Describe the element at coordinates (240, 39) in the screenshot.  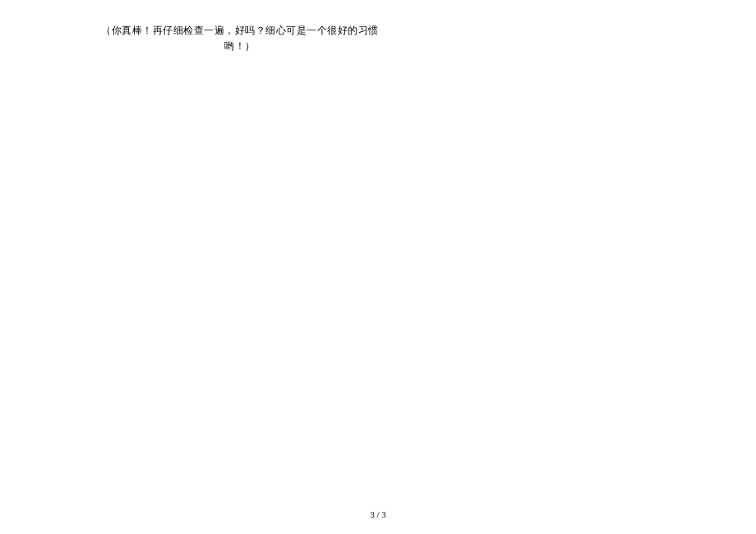
I see `body-text: （你真棒！再仔细检查一遍，好吗？细心可是一个很好的习惯 哟！）` at that location.